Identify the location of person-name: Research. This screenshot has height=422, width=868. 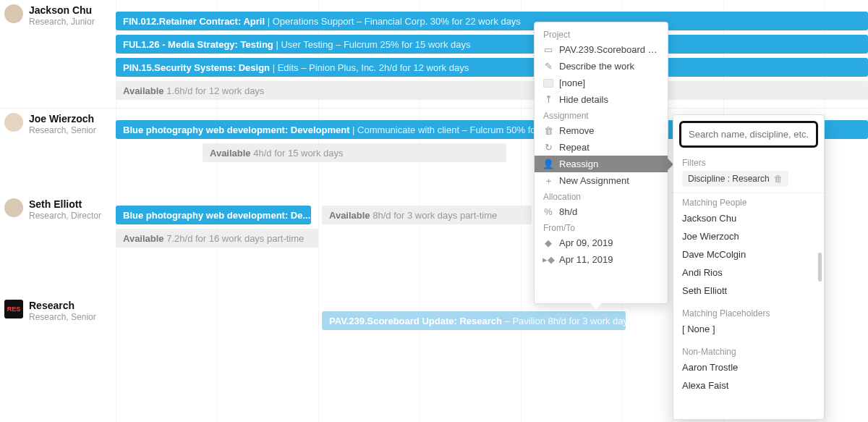
(62, 305).